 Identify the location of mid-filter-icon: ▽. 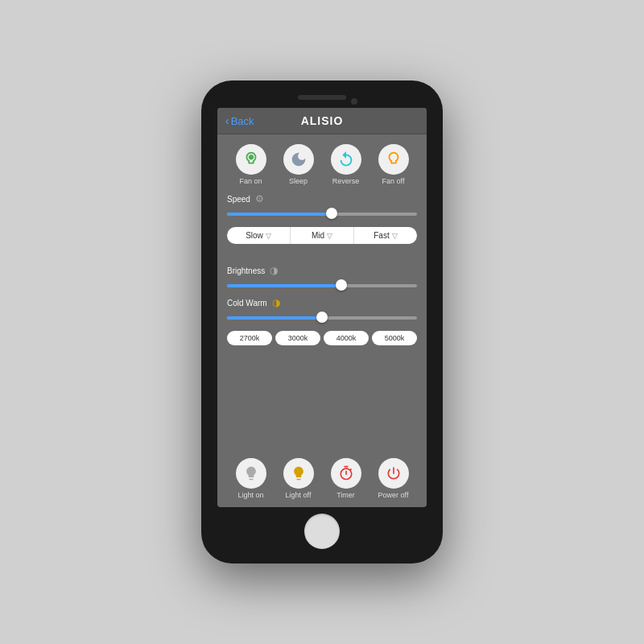
(330, 236).